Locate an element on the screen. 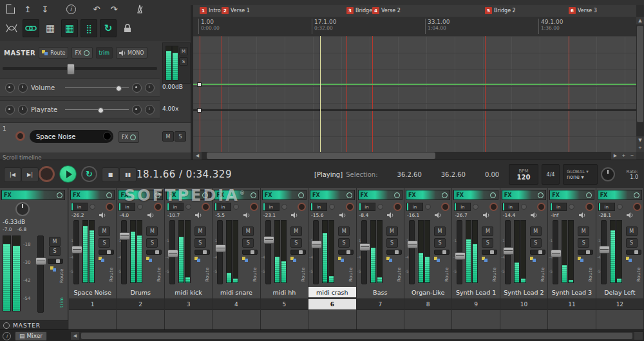  grid-lines-button: ▦ is located at coordinates (50, 28).